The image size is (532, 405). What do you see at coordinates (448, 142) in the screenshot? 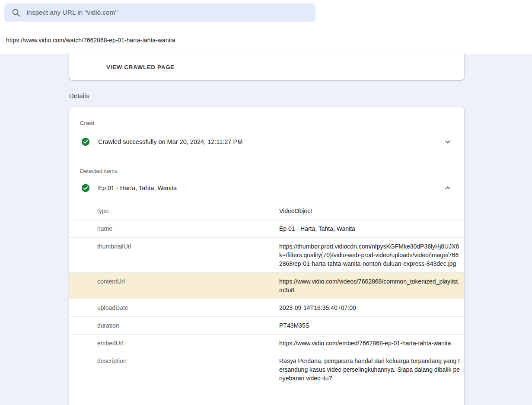
I see `chevron-down-icon` at bounding box center [448, 142].